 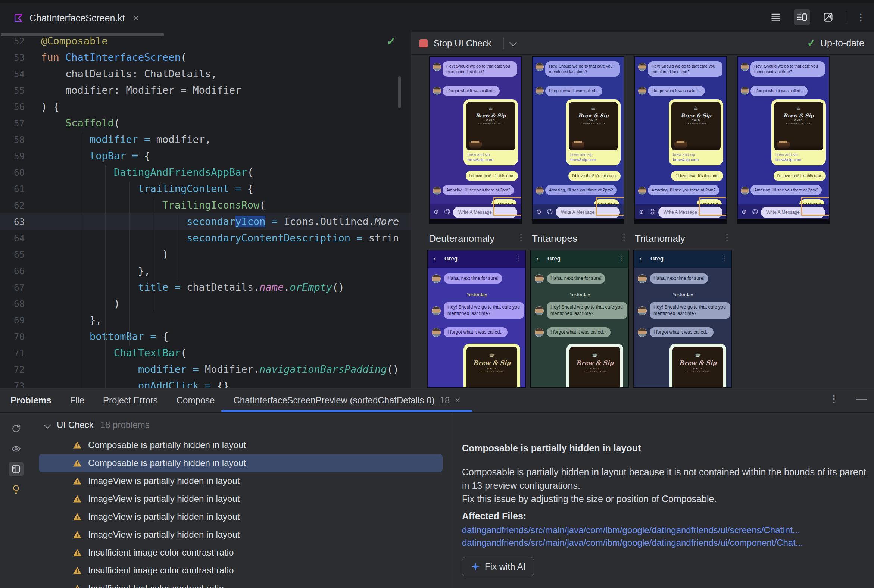 I want to click on tab-label: File, so click(x=77, y=400).